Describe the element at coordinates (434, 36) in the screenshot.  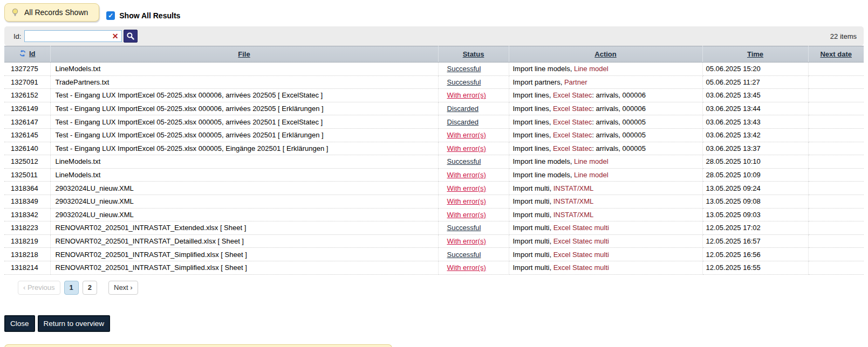
I see `filter-bar: Id: ✕ 22 items` at that location.